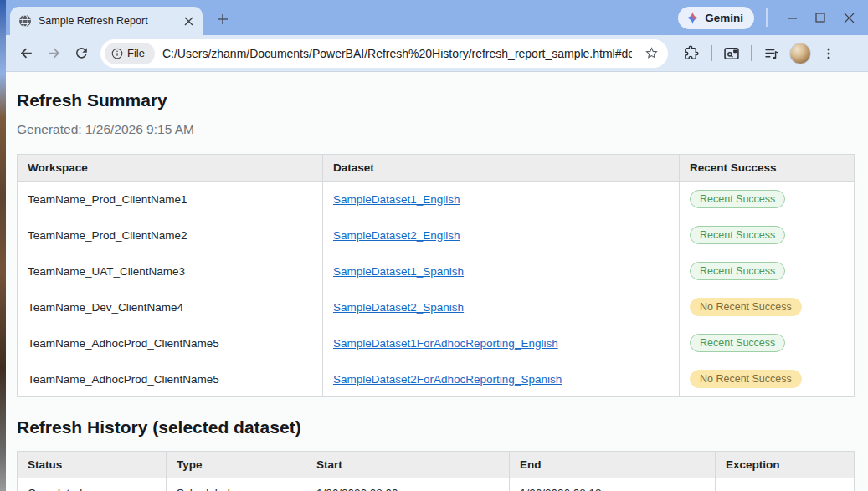  What do you see at coordinates (693, 18) in the screenshot?
I see `gemini-sparkle-icon` at bounding box center [693, 18].